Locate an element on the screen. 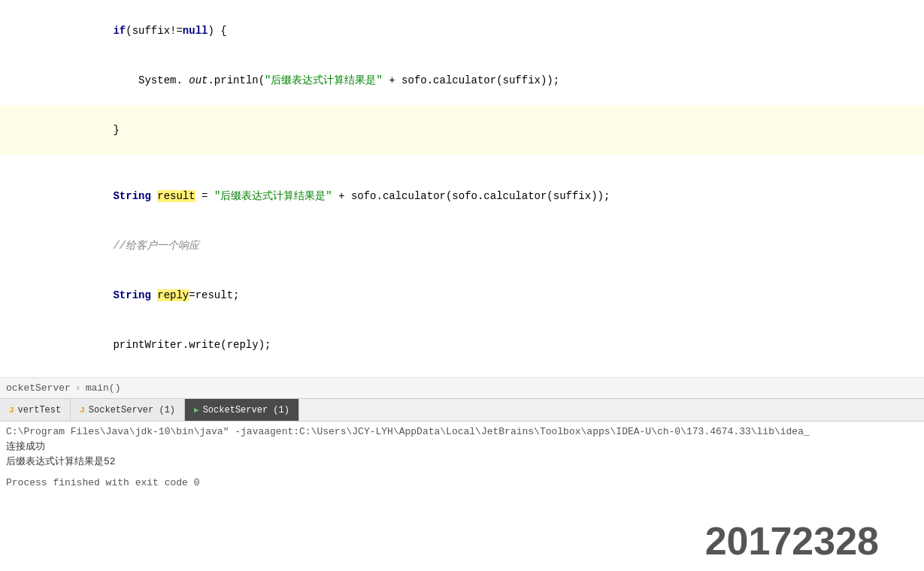 Image resolution: width=924 pixels, height=571 pixels. code-comment: //给客户一个响应 is located at coordinates (105, 246).